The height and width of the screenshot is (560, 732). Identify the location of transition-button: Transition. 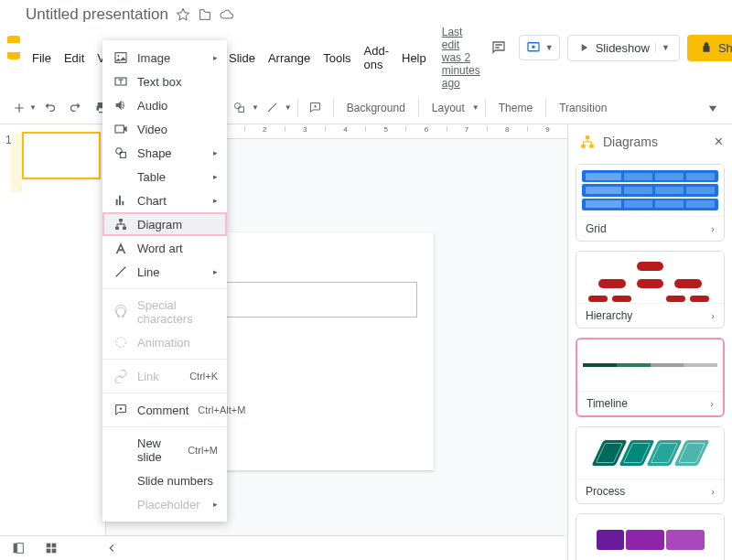
(583, 108).